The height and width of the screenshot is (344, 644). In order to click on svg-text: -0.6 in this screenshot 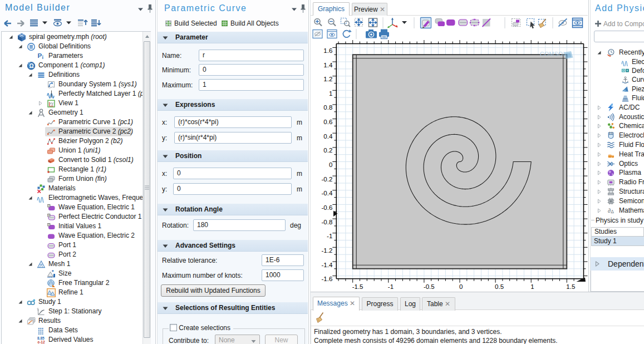, I will do `click(327, 208)`.